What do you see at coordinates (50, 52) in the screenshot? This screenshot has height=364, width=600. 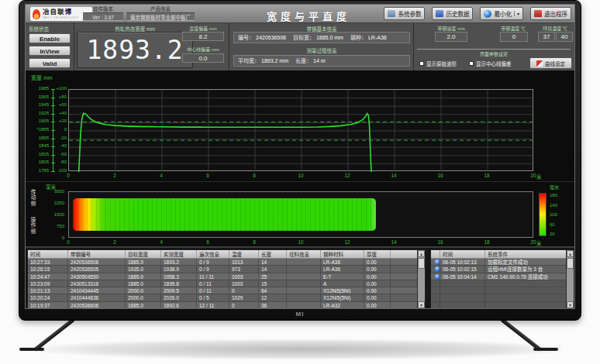 I see `state-button-group: EnableInViewValid` at bounding box center [50, 52].